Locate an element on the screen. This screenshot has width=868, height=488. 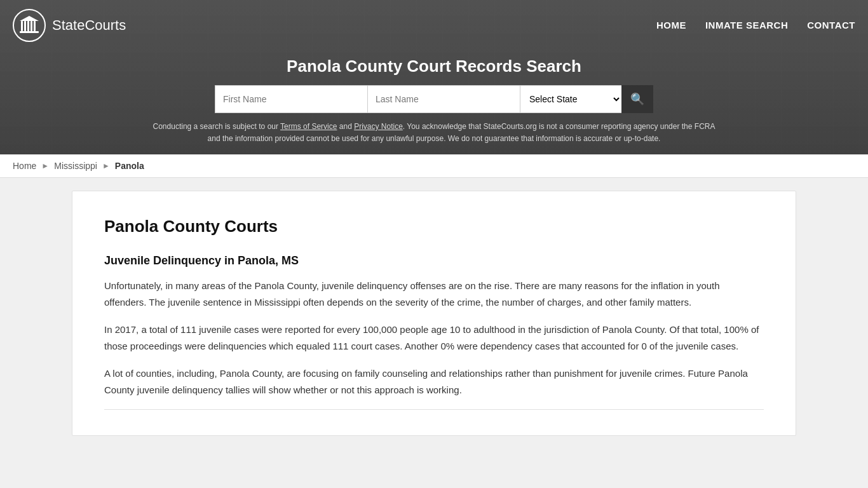
nav-bar: StateCourts HOME INMATE SEARCH CONTACT is located at coordinates (434, 25).